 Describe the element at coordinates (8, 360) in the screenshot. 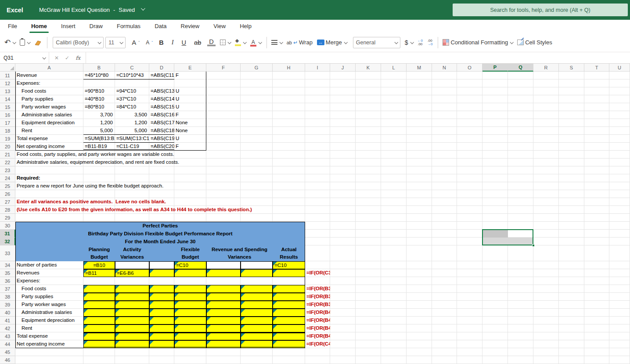

I see `row-header-46: 46` at that location.